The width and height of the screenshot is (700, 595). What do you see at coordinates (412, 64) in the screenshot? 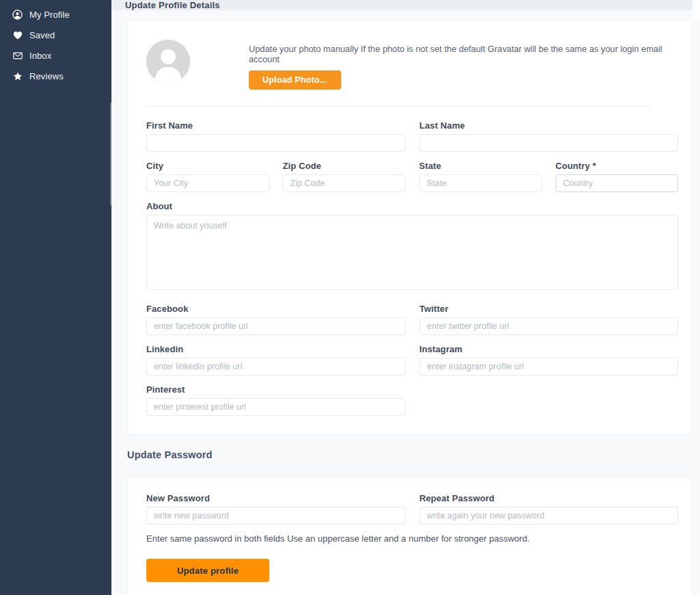
I see `avatar-row: Update your photo manually If the photo …` at bounding box center [412, 64].